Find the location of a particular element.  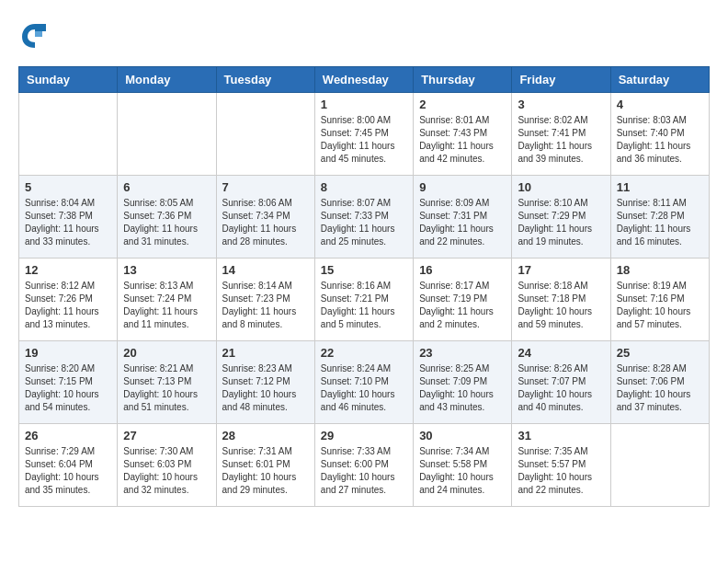

calendar-cell: 14Sunrise: 8:14 AM Sunset: 7:23 PM Dayli… is located at coordinates (265, 300).